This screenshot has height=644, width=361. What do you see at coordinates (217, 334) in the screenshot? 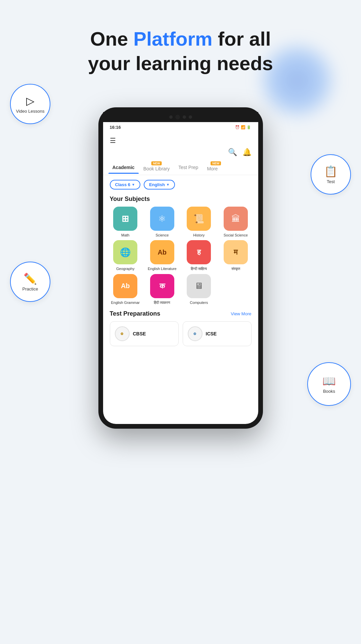
I see `icse-card: 🏵 ICSE` at bounding box center [217, 334].